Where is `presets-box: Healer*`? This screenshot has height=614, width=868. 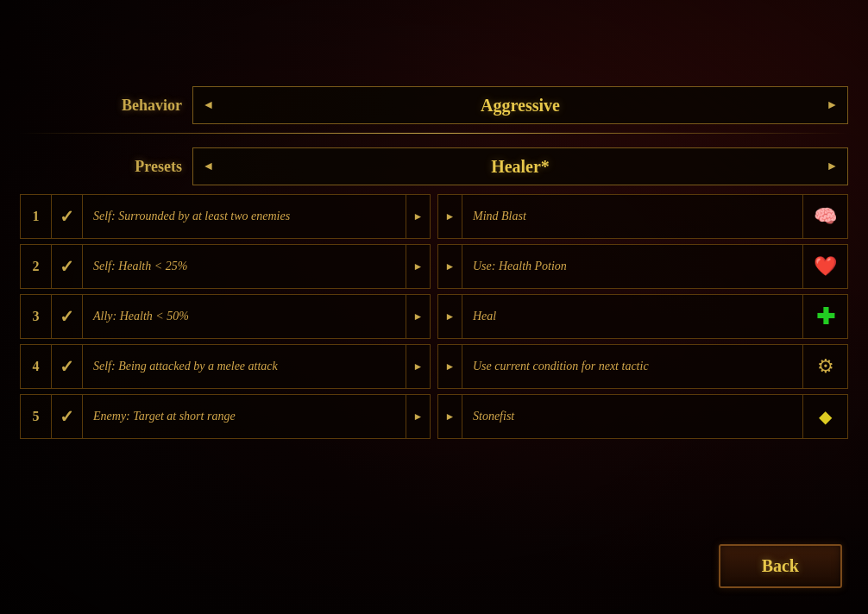
presets-box: Healer* is located at coordinates (520, 166).